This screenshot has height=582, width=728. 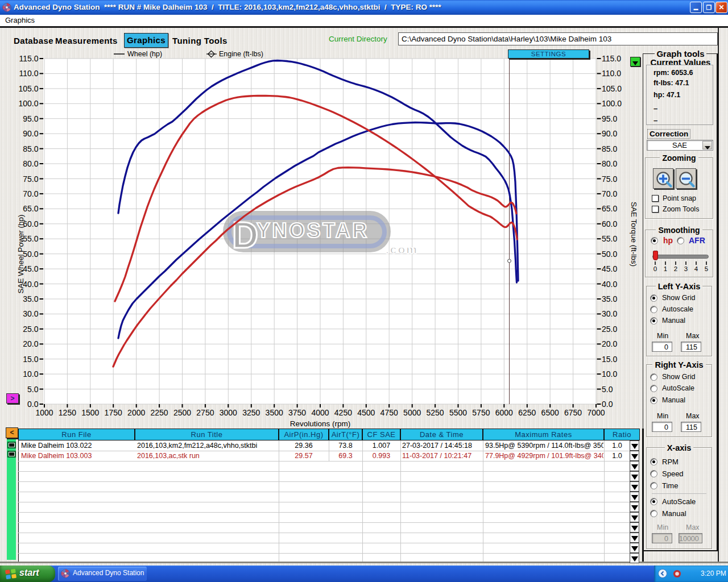 I want to click on svg-text: YNOSTAR, so click(x=313, y=231).